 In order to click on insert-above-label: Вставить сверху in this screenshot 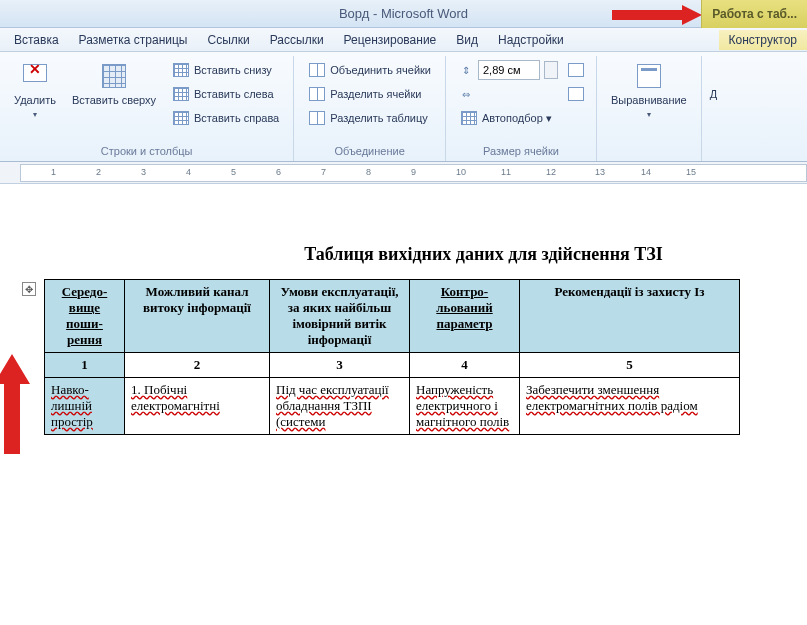, I will do `click(114, 100)`.